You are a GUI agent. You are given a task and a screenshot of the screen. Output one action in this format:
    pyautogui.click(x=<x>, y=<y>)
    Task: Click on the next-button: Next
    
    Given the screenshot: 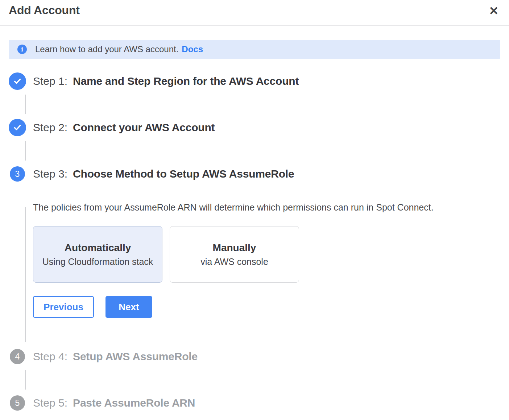 What is the action you would take?
    pyautogui.click(x=129, y=307)
    